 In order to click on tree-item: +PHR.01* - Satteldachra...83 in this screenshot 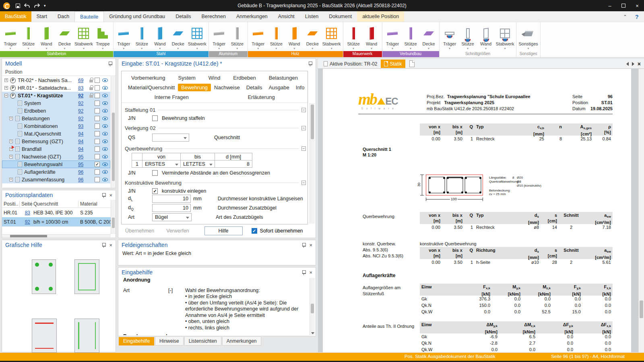, I will do `click(56, 88)`.